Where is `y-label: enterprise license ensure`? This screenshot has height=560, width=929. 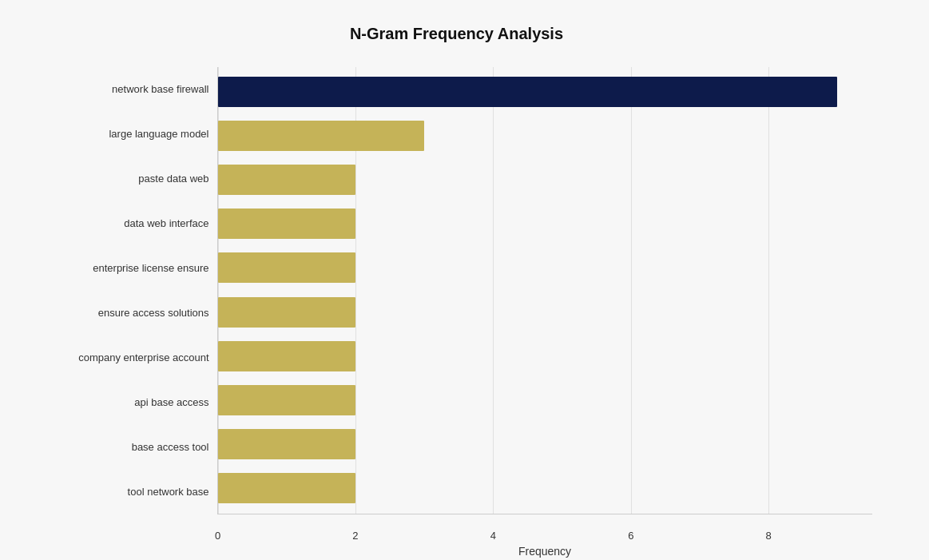 y-label: enterprise license ensure is located at coordinates (150, 268).